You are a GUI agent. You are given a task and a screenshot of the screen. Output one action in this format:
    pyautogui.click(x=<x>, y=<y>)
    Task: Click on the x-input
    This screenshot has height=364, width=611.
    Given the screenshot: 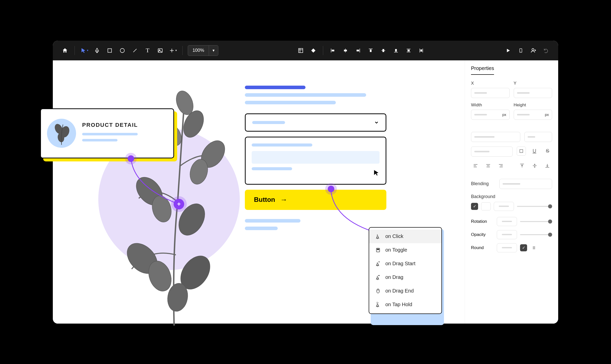 What is the action you would take?
    pyautogui.click(x=490, y=93)
    